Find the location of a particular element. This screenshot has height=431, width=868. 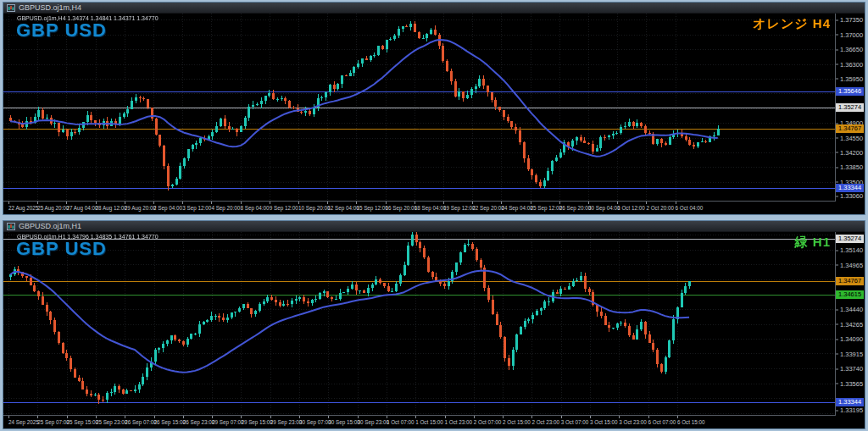

h4-titlebar: GBPUSD.oj1m,H4 is located at coordinates (434, 8).